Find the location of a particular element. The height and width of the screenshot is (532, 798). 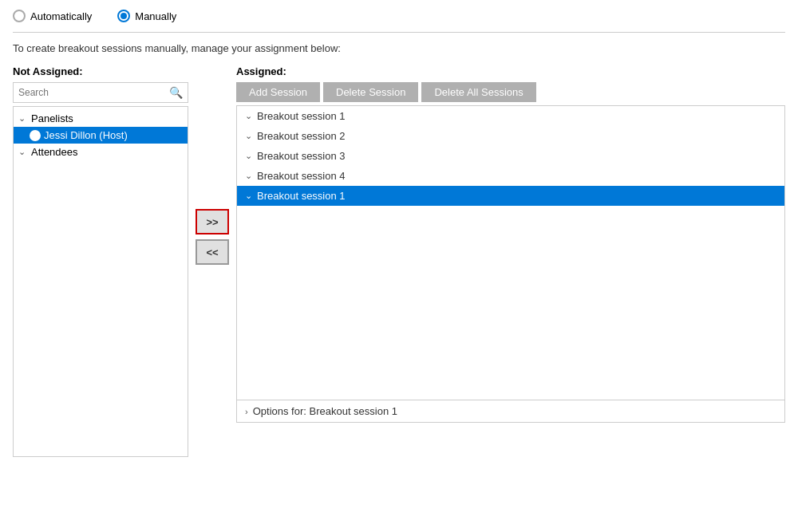

host-name: Jessi Dillon (Host) is located at coordinates (86, 136).